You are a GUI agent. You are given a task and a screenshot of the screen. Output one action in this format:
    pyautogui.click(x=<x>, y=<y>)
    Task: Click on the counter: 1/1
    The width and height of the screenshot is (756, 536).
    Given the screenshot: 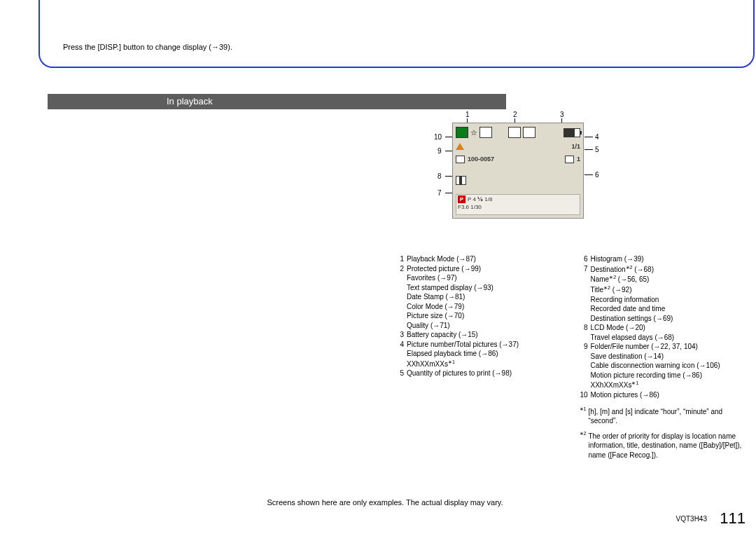 What is the action you would take?
    pyautogui.click(x=575, y=146)
    